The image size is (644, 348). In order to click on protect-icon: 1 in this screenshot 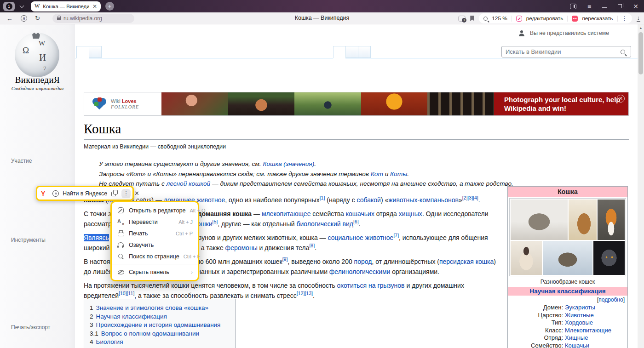, I will do `click(462, 18)`.